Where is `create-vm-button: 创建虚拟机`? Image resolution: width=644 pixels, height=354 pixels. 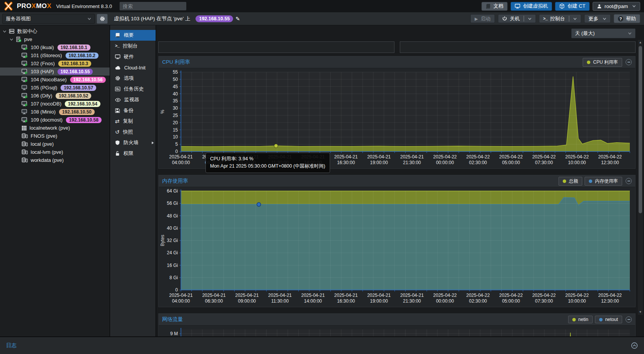
create-vm-button: 创建虚拟机 is located at coordinates (531, 6).